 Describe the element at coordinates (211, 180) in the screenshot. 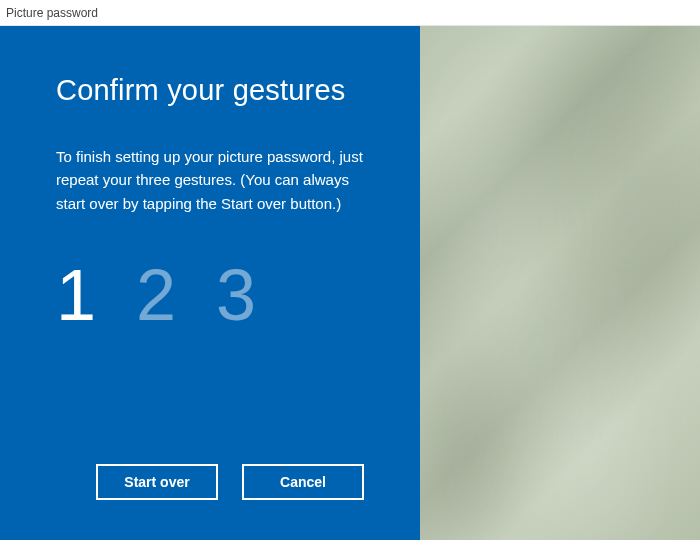

I see `instruction-text: To finish setting up your picture passwo…` at that location.